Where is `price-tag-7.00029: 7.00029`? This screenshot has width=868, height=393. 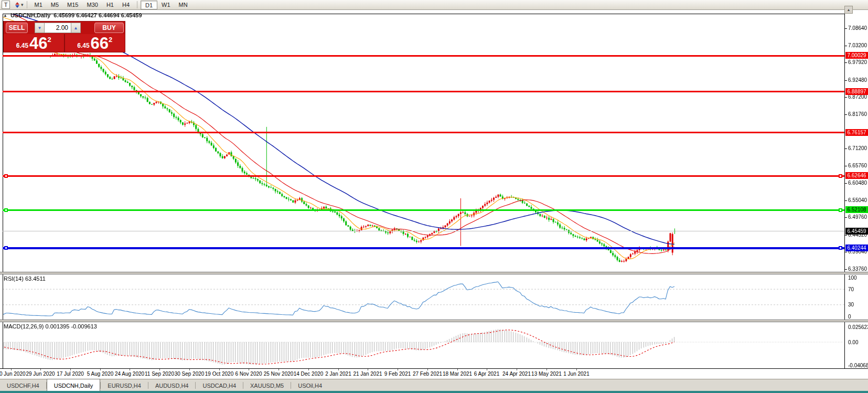 price-tag-7.00029: 7.00029 is located at coordinates (857, 56).